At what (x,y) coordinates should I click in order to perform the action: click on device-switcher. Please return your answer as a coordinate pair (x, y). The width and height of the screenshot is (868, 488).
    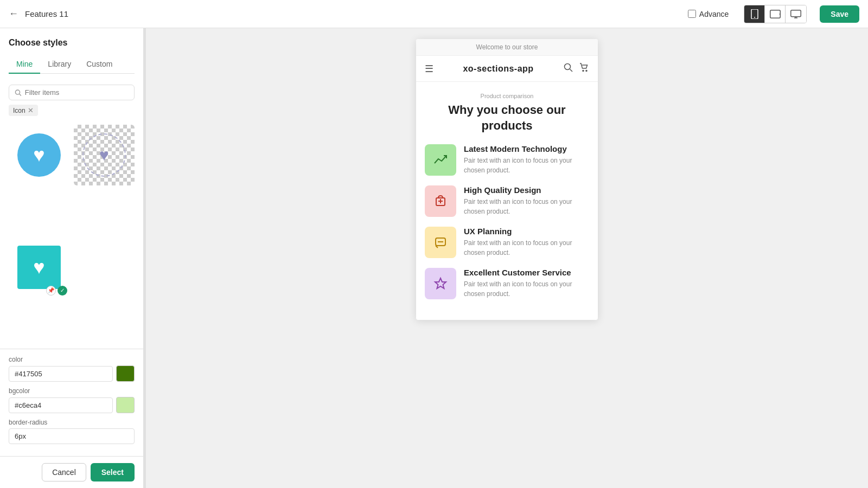
    Looking at the image, I should click on (775, 14).